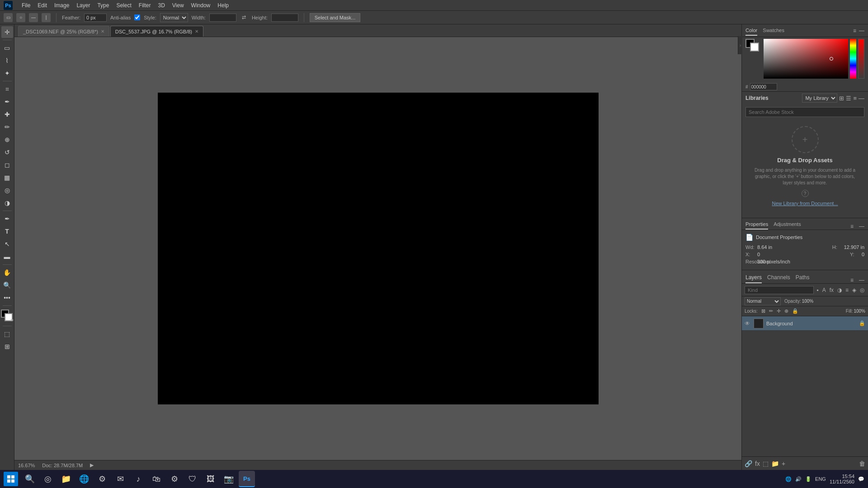 The width and height of the screenshot is (868, 488). Describe the element at coordinates (138, 479) in the screenshot. I see `taskbar-music-icon: ♪` at that location.